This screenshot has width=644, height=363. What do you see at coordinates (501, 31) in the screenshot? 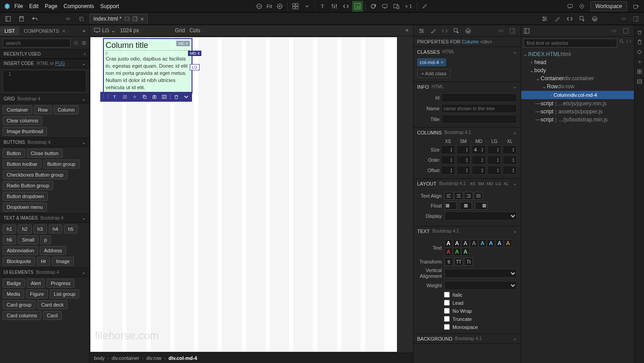
I see `eye-icon` at bounding box center [501, 31].